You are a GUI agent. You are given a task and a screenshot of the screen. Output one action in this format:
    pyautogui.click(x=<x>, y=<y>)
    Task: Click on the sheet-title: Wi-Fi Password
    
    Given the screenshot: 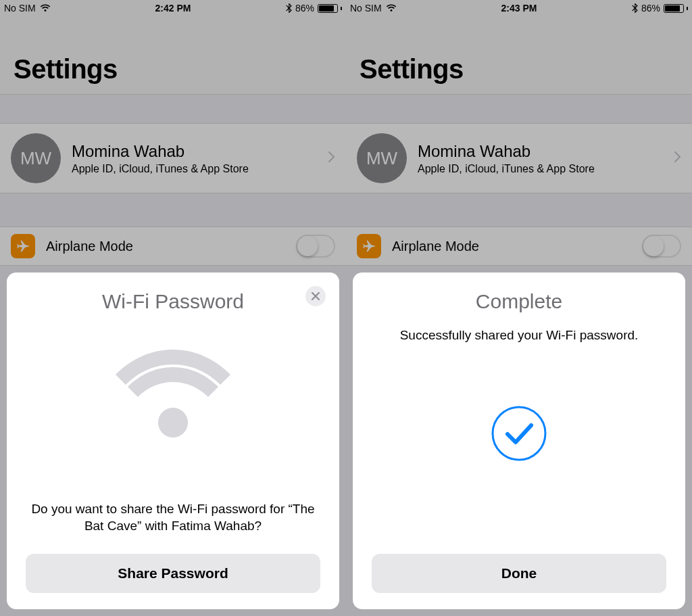 What is the action you would take?
    pyautogui.click(x=173, y=302)
    